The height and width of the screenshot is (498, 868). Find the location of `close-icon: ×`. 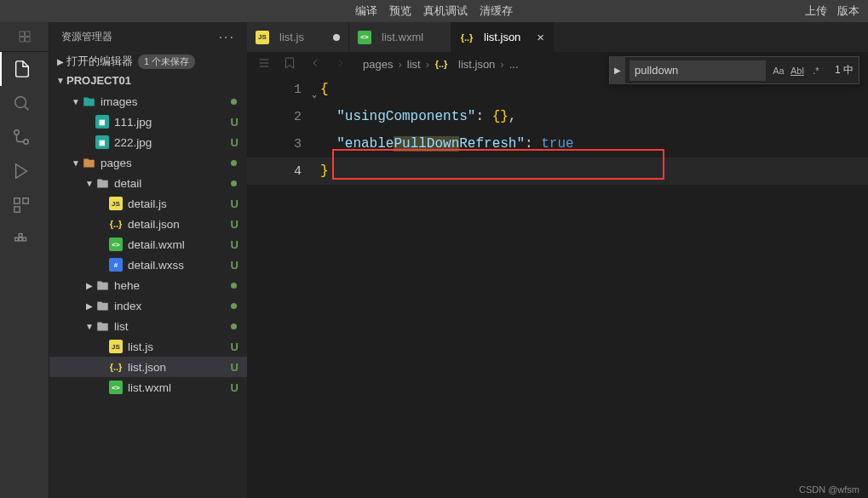

close-icon: × is located at coordinates (540, 37).